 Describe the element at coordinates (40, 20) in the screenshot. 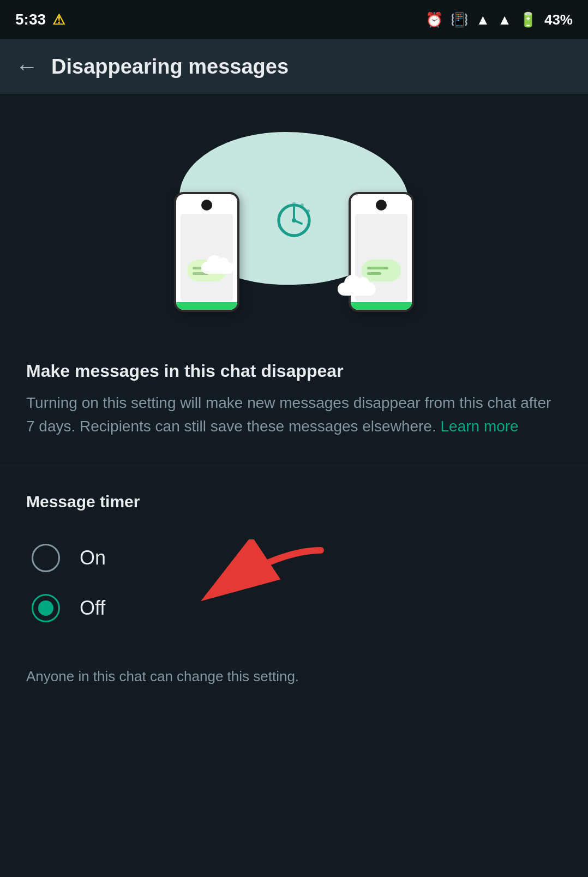

I see `status-left: 5:33 ⚠` at that location.